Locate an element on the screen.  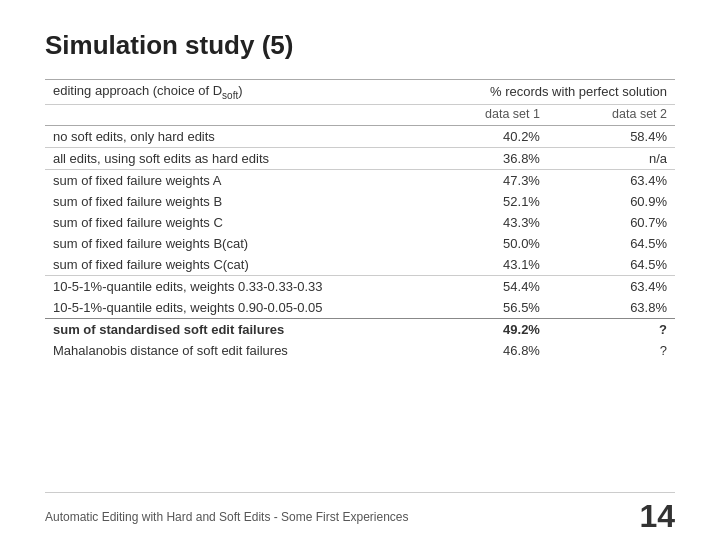
row-label: sum of fixed failure weights B(cat) is located at coordinates (233, 244).